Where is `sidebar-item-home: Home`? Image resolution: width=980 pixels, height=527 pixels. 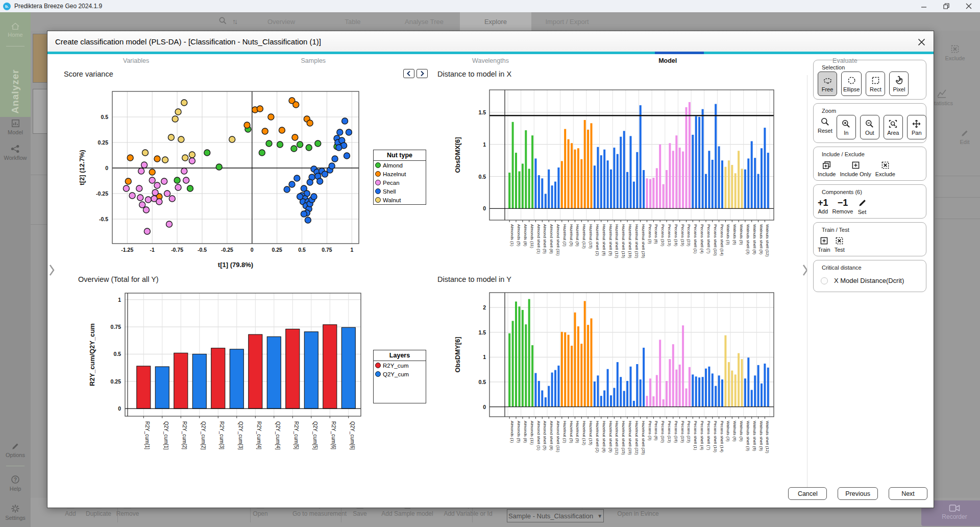 sidebar-item-home: Home is located at coordinates (15, 30).